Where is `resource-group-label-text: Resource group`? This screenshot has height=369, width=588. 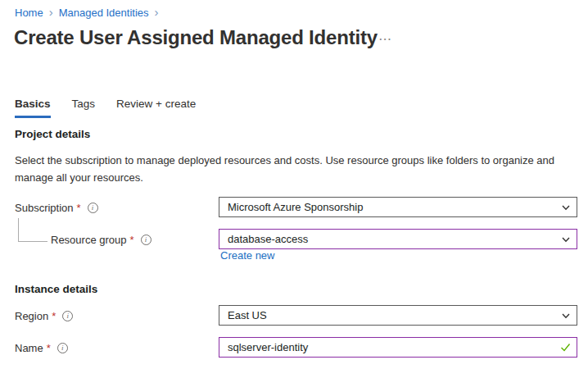 resource-group-label-text: Resource group is located at coordinates (88, 239).